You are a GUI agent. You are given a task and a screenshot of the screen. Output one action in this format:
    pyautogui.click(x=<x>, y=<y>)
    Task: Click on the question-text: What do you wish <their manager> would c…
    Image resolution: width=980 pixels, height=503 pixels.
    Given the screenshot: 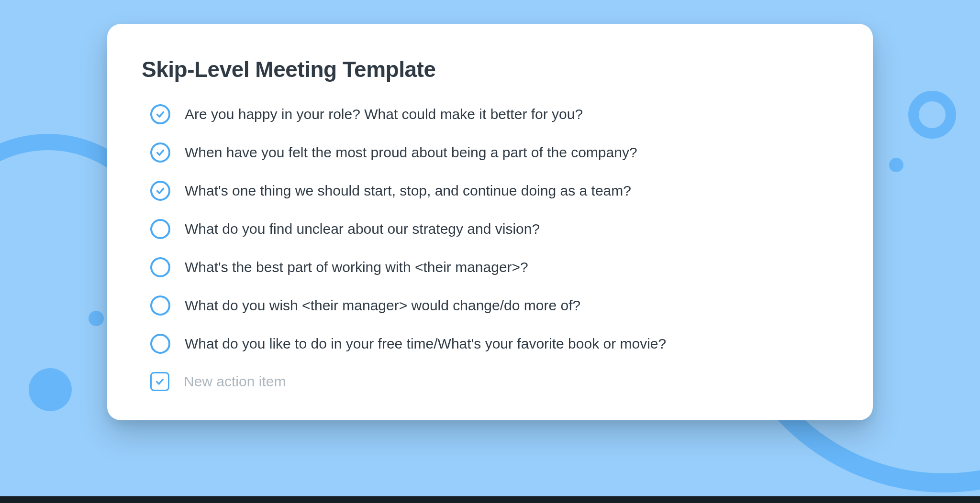 What is the action you would take?
    pyautogui.click(x=383, y=306)
    